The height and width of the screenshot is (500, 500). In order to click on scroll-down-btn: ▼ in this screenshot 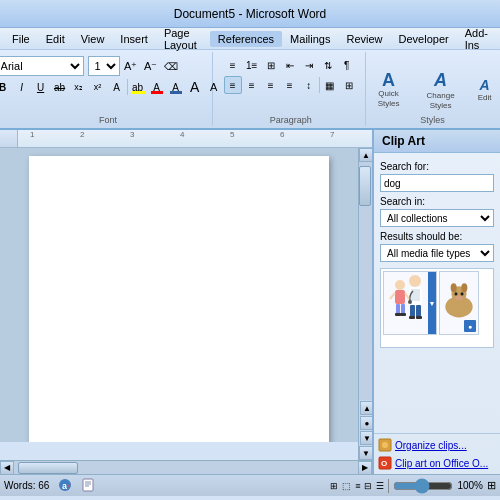, I will do `click(366, 453)`.